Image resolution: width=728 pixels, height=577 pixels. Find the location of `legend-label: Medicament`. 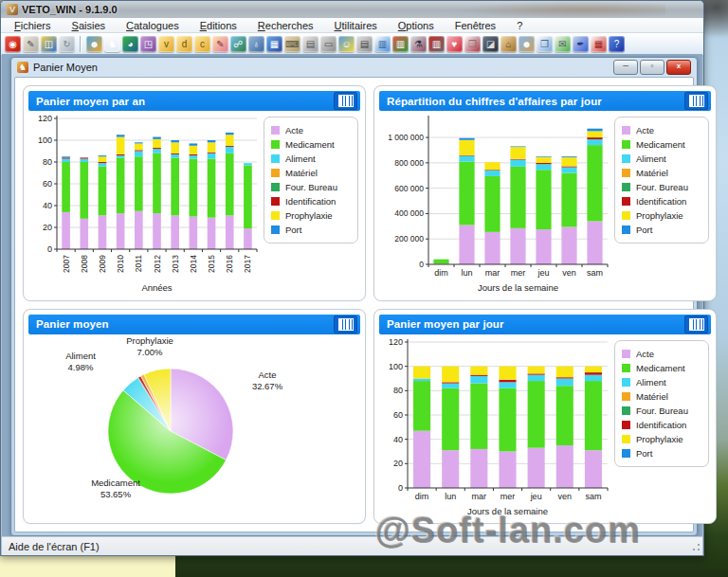

legend-label: Medicament is located at coordinates (661, 368).